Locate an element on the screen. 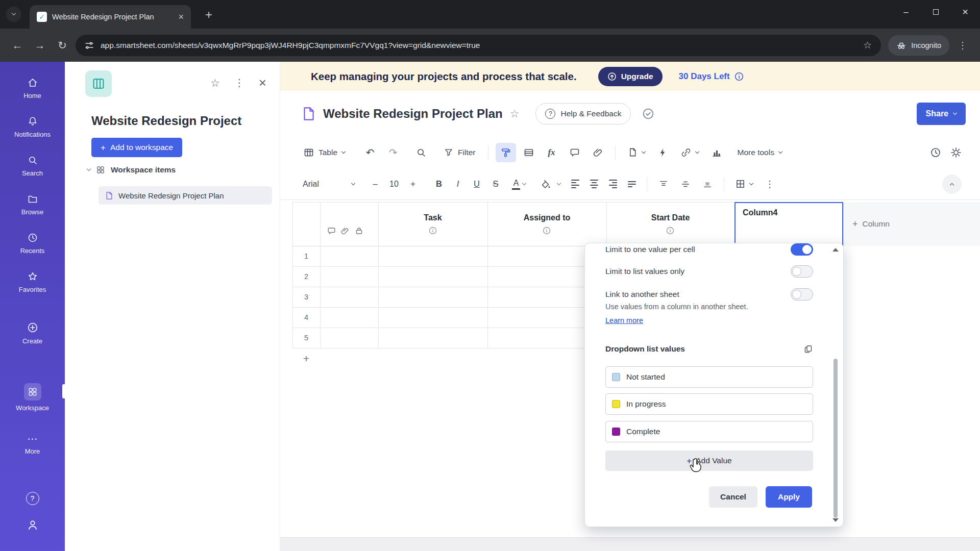 The height and width of the screenshot is (551, 980). limit-one-value-toggle is located at coordinates (802, 249).